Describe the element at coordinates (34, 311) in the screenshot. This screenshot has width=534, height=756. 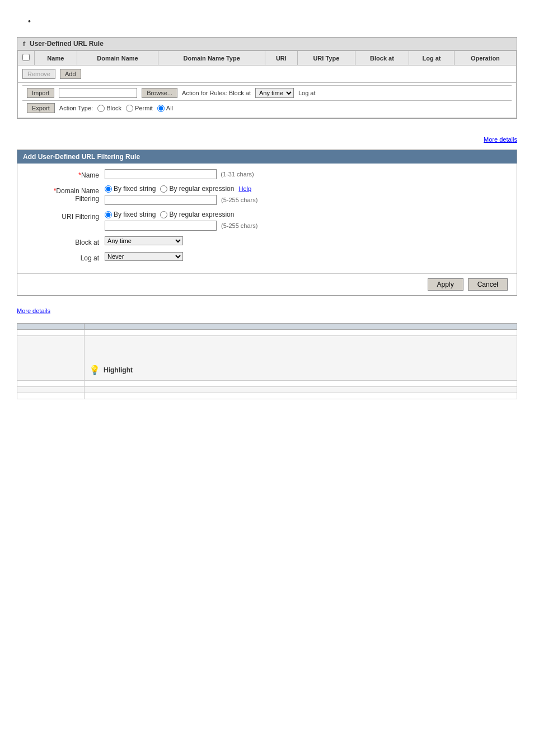
I see `bottom-more-details-link: More details` at that location.